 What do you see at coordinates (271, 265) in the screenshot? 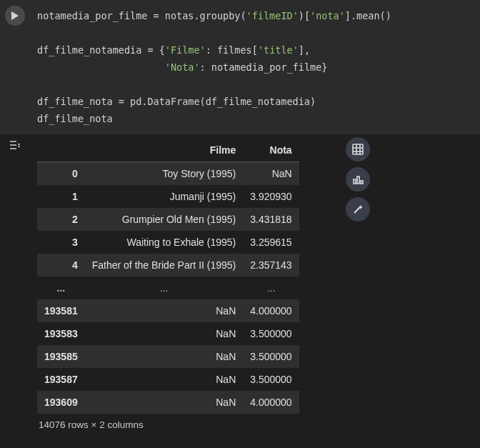
I see `cell-nota: 2.357143` at bounding box center [271, 265].